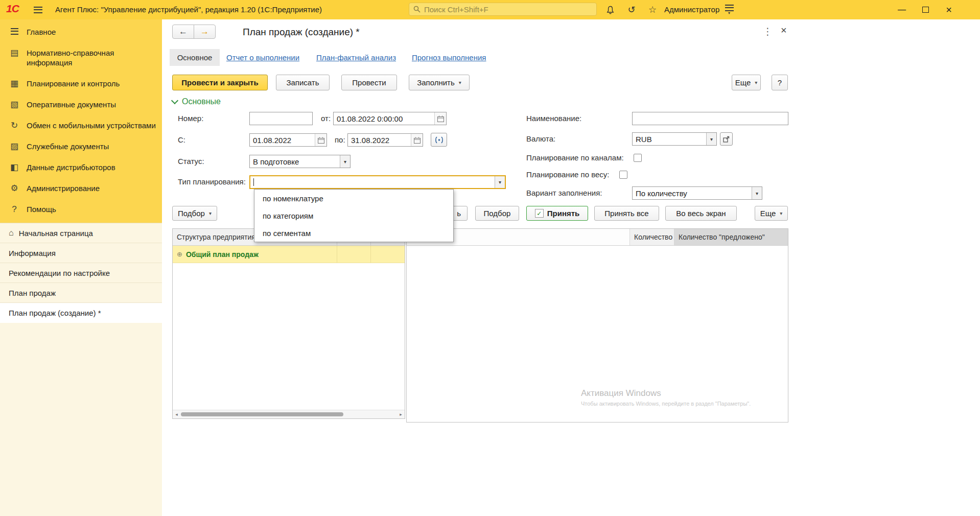 This screenshot has width=980, height=516. I want to click on favorites-button: ☆, so click(652, 10).